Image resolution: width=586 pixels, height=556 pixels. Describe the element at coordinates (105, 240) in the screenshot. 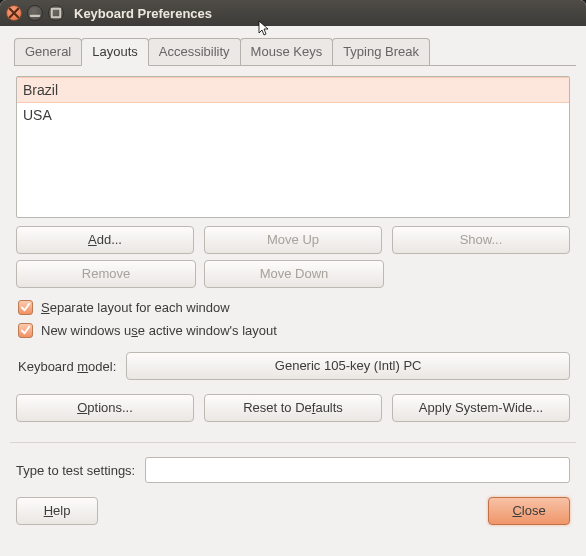

I see `add-button: Add...` at that location.